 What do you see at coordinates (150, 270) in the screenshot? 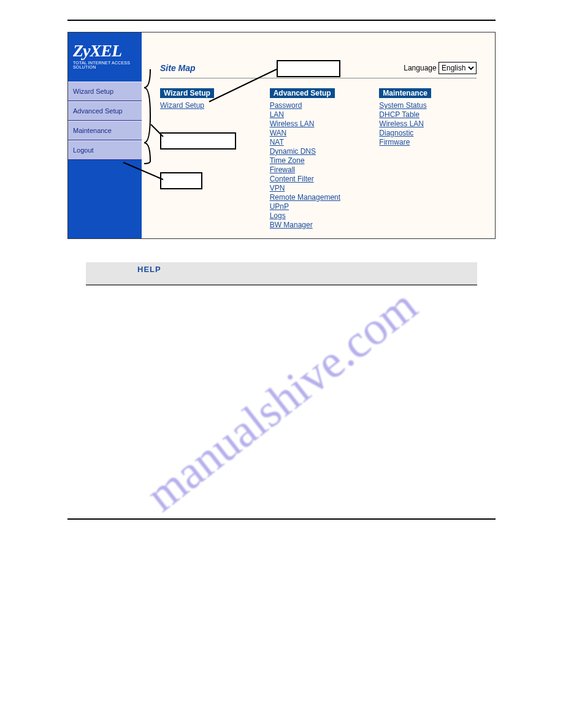
I see `help-icon: HELP` at bounding box center [150, 270].